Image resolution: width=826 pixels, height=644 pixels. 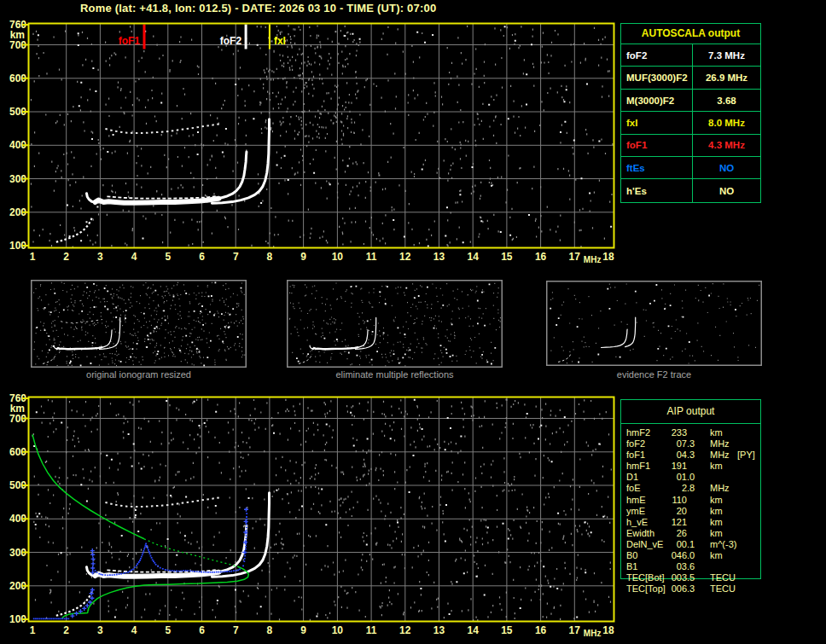 I want to click on aip-param-value-int: 233, so click(x=669, y=433).